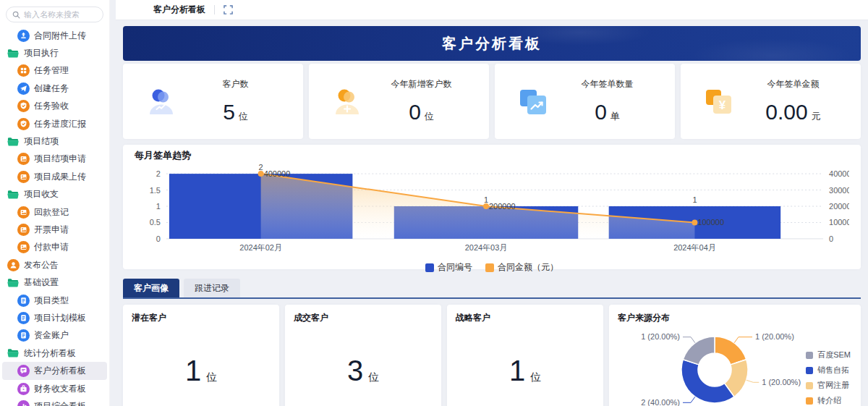 Image resolution: width=868 pixels, height=406 pixels. What do you see at coordinates (363, 371) in the screenshot?
I see `card-value: 3位` at bounding box center [363, 371].